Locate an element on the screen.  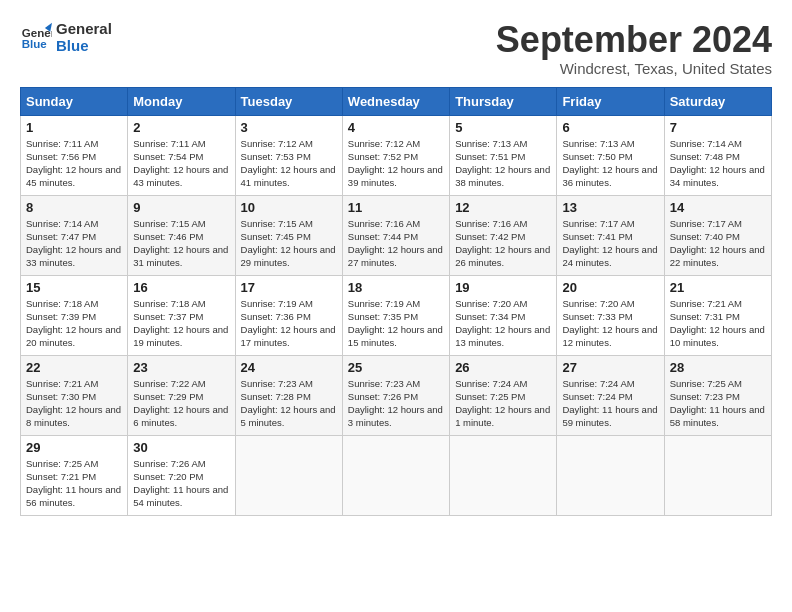
day-number: 5 is located at coordinates (503, 128).